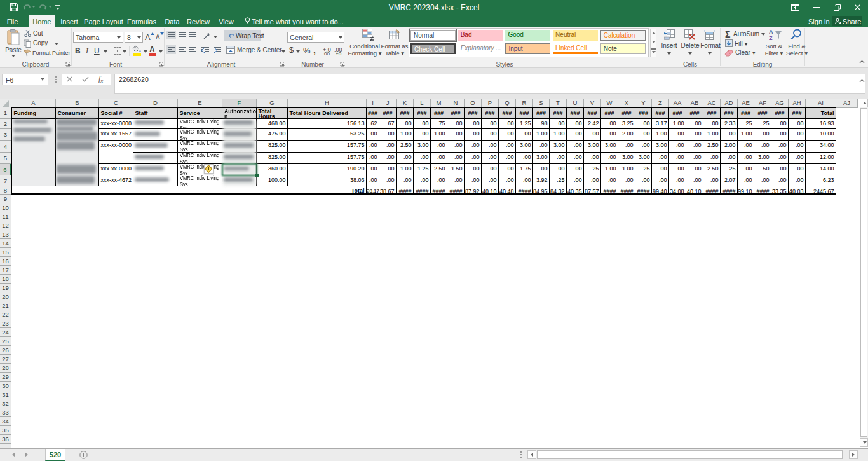 The image size is (868, 461). Describe the element at coordinates (771, 38) in the screenshot. I see `svg-text: Z` at that location.